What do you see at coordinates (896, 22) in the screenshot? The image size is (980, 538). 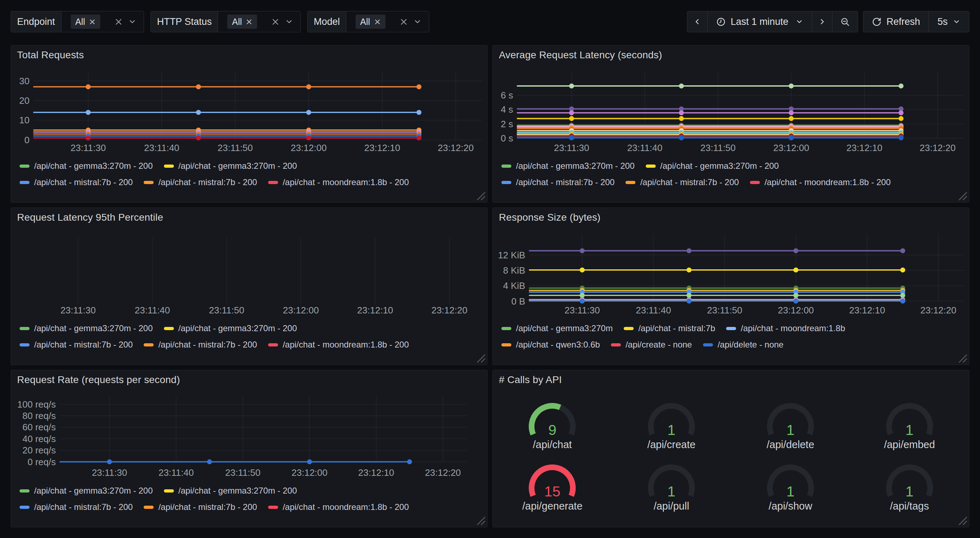 I see `refresh-button: Refresh` at bounding box center [896, 22].